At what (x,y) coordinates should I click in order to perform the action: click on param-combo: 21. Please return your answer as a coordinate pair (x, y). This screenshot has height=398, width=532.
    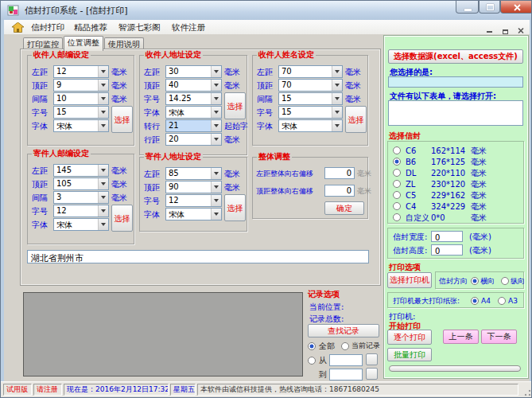
    Looking at the image, I should click on (194, 126).